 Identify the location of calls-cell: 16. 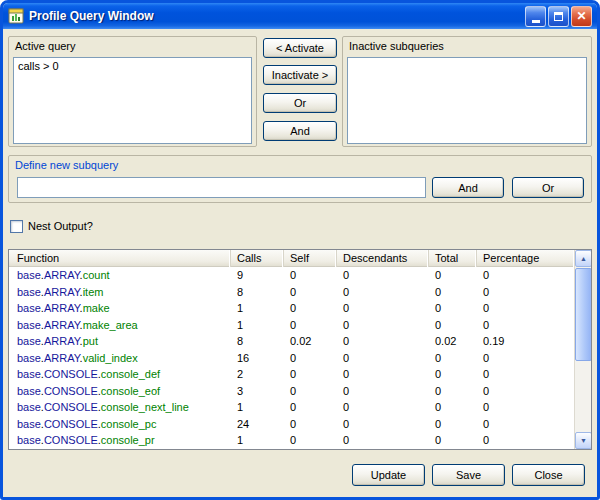
(258, 358).